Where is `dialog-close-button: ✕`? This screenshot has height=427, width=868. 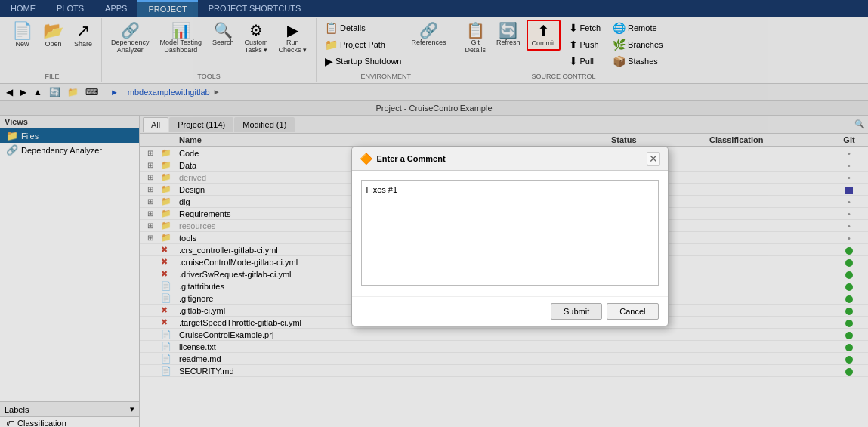 dialog-close-button: ✕ is located at coordinates (653, 159).